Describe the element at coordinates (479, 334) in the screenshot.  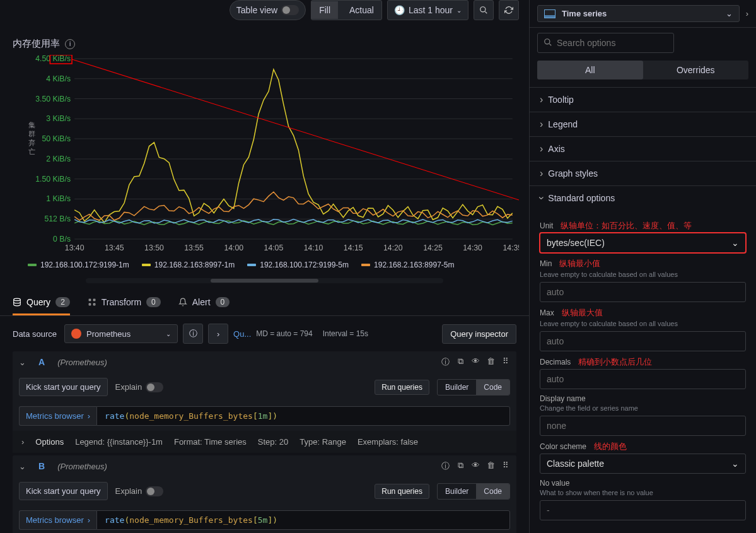
I see `query-inspector-button: Query inspector` at that location.